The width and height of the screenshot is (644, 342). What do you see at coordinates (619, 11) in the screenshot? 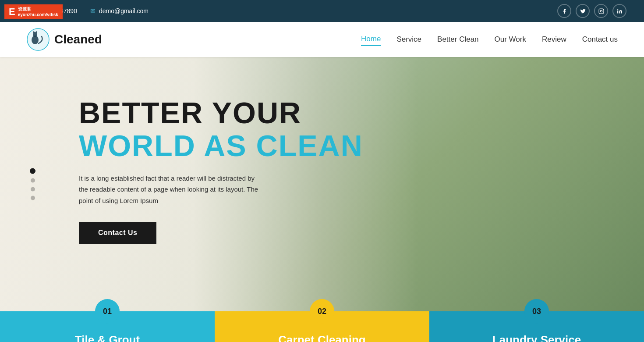
I see `linkedin-link` at bounding box center [619, 11].